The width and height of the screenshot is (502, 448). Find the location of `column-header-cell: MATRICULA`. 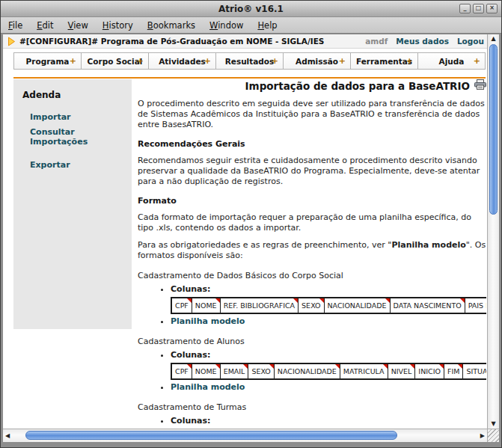

column-header-cell: MATRICULA is located at coordinates (364, 371).